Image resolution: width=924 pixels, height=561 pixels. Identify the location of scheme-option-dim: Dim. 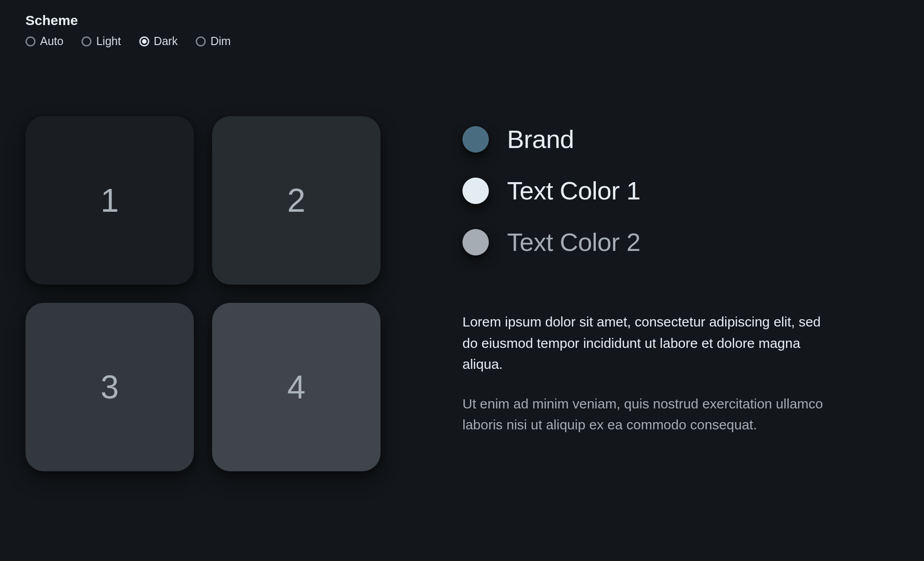
(213, 41).